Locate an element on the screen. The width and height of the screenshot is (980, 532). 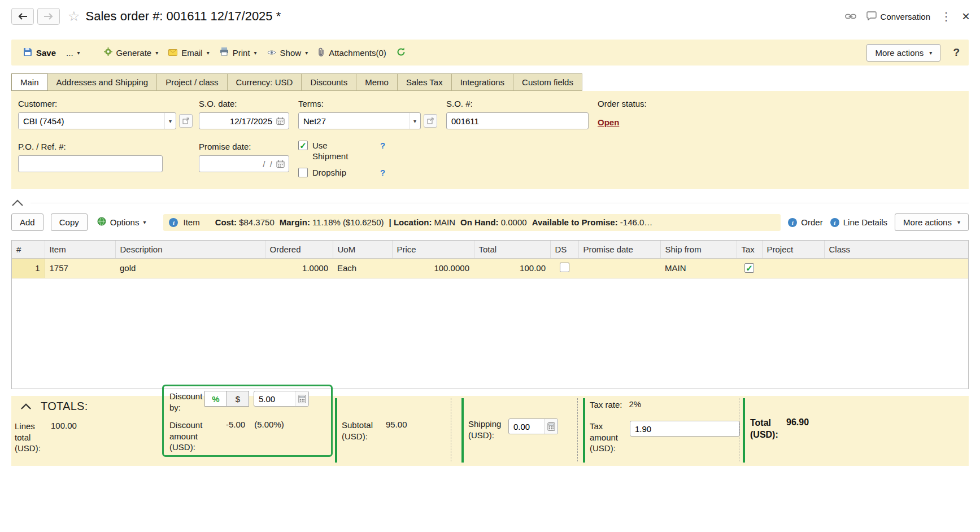
save-options-button: ... ▾ is located at coordinates (73, 53).